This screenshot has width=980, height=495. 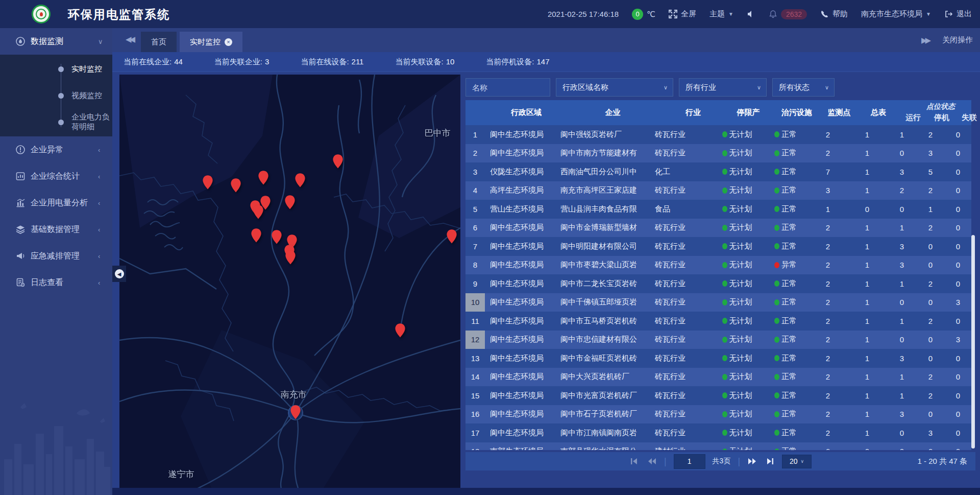 I want to click on tab-1: 实时监控×, so click(x=211, y=42).